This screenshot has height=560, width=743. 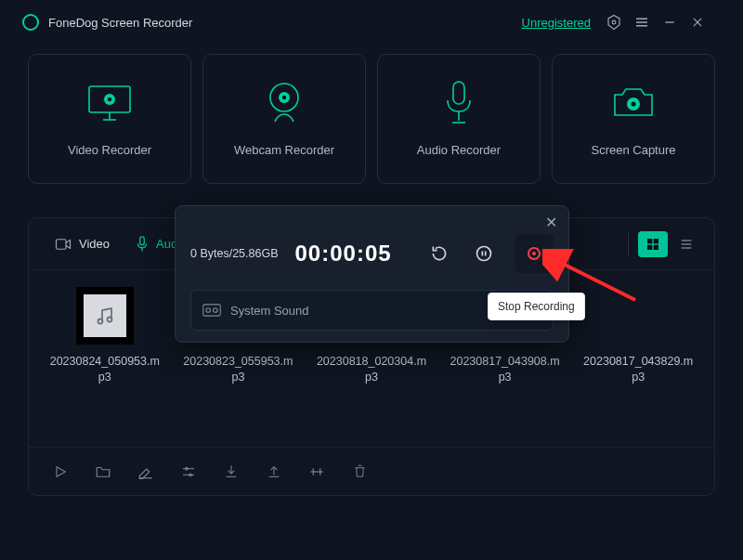 I want to click on recording-size-text: 0 Bytes/25.86GB, so click(x=234, y=254).